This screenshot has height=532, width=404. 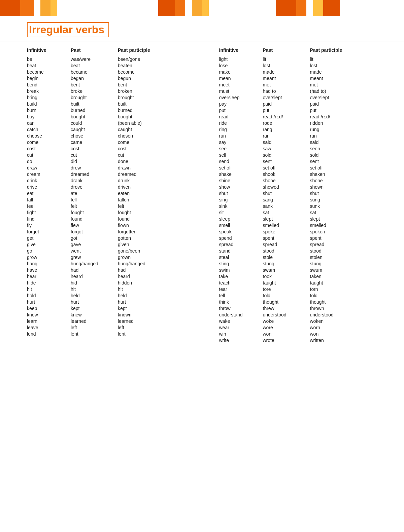 What do you see at coordinates (106, 149) in the screenshot?
I see `table-row: costcostcost` at bounding box center [106, 149].